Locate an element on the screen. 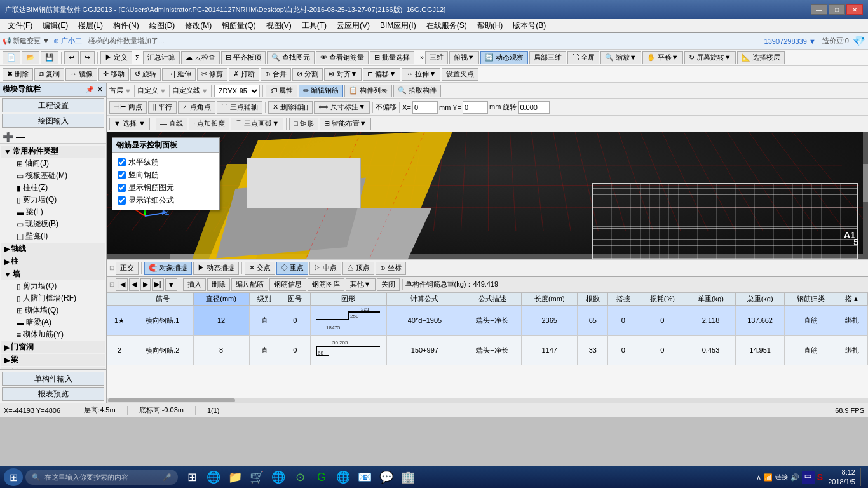 This screenshot has height=488, width=868. maximize-btn: □ is located at coordinates (837, 10).